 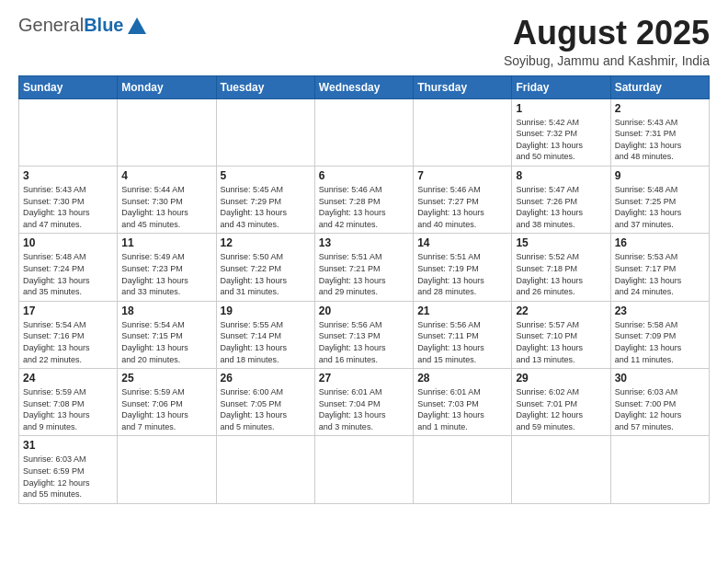 What do you see at coordinates (561, 342) in the screenshot?
I see `day-info: Sunrise: 5:57 AM Sunset: 7:10 PM Dayligh…` at bounding box center [561, 342].